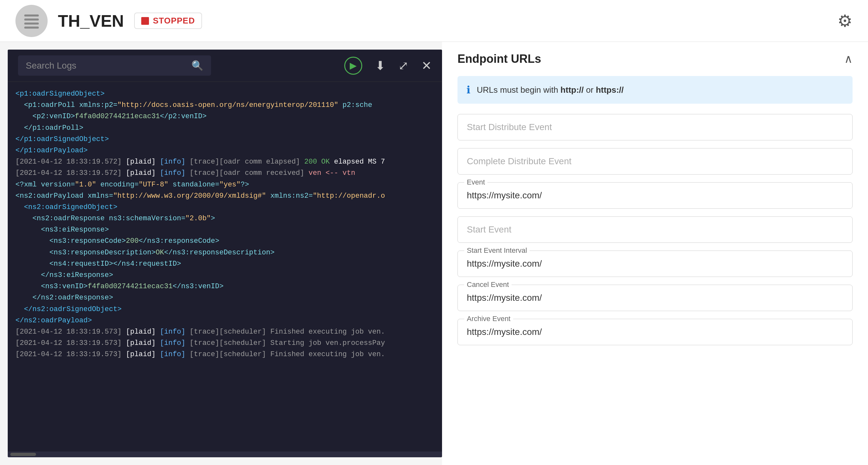 The height and width of the screenshot is (465, 868). I want to click on list-icon, so click(32, 21).